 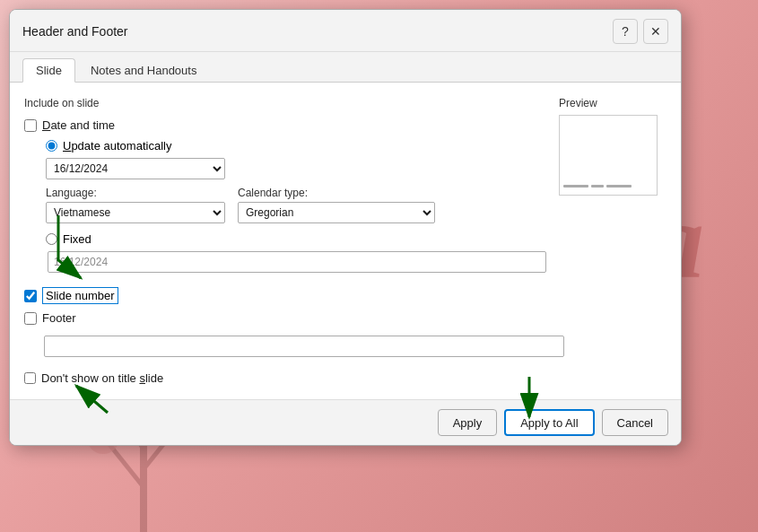 What do you see at coordinates (30, 126) in the screenshot?
I see `date-time-checkbox` at bounding box center [30, 126].